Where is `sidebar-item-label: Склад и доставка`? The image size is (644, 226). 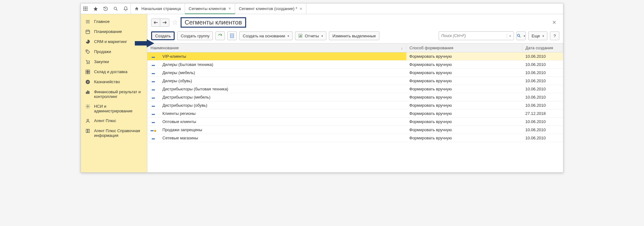
sidebar-item-label: Склад и доставка is located at coordinates (111, 72).